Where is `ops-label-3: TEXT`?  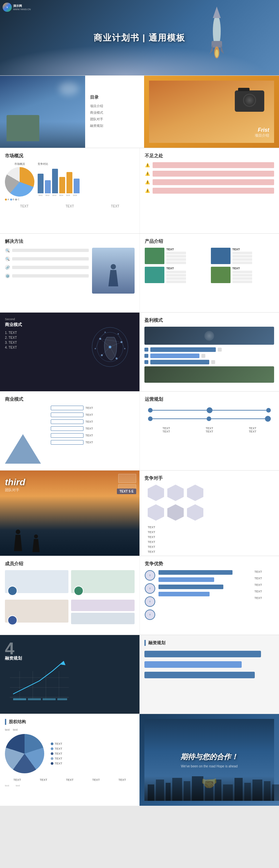 ops-label-3: TEXT is located at coordinates (252, 428).